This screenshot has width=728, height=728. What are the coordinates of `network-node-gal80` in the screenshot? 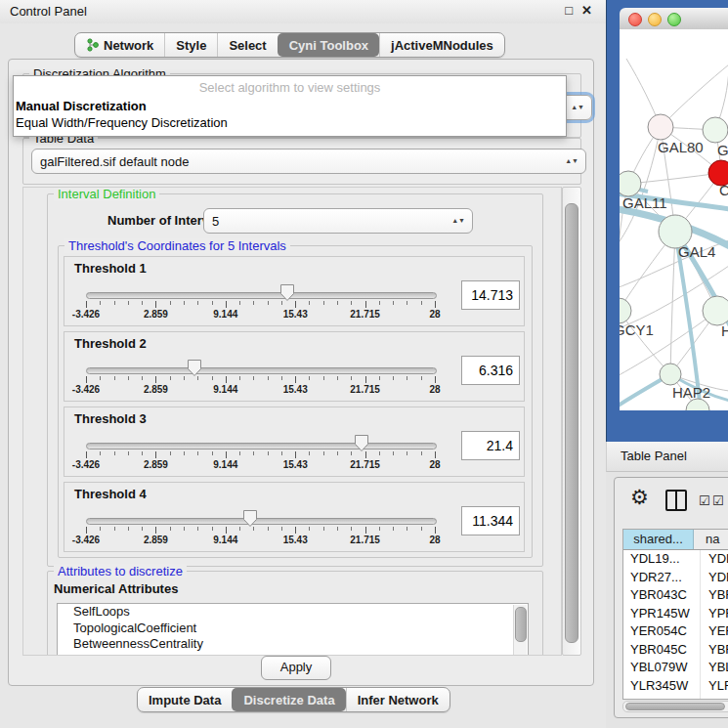 It's located at (661, 127).